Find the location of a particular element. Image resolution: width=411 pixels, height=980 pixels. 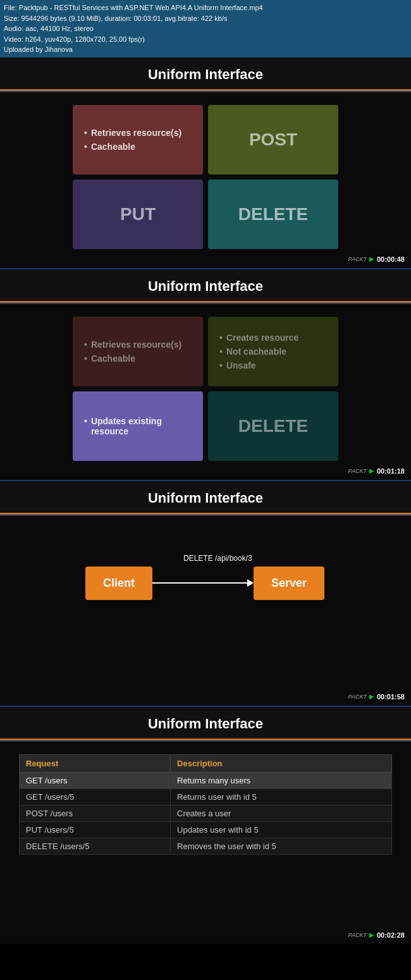

table-cell-request: DELETE /users/5 is located at coordinates (95, 846).